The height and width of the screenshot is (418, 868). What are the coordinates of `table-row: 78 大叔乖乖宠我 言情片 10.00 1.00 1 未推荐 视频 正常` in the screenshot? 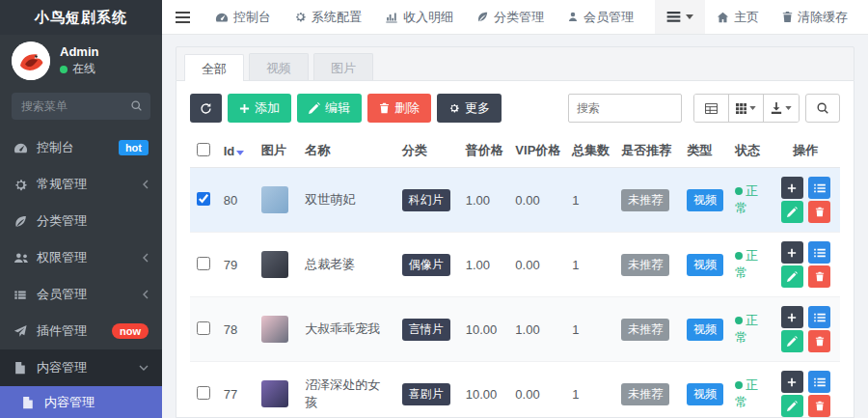 It's located at (515, 330).